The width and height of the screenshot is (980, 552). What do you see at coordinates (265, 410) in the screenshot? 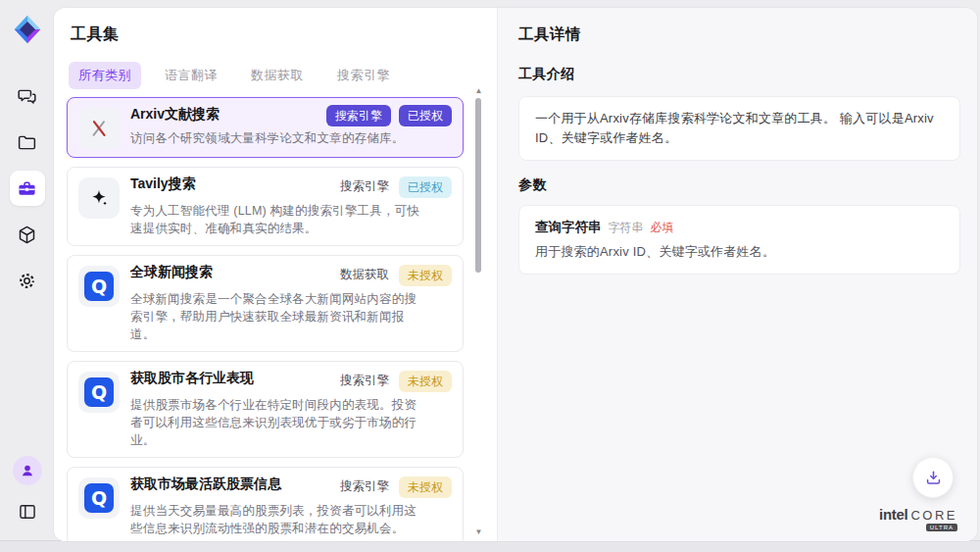
I see `tool-card-sector-performance: Q 获取股市各行业表现 搜索引擎 未授权 提供股票市场各个行业在特定时间段内的表…` at bounding box center [265, 410].